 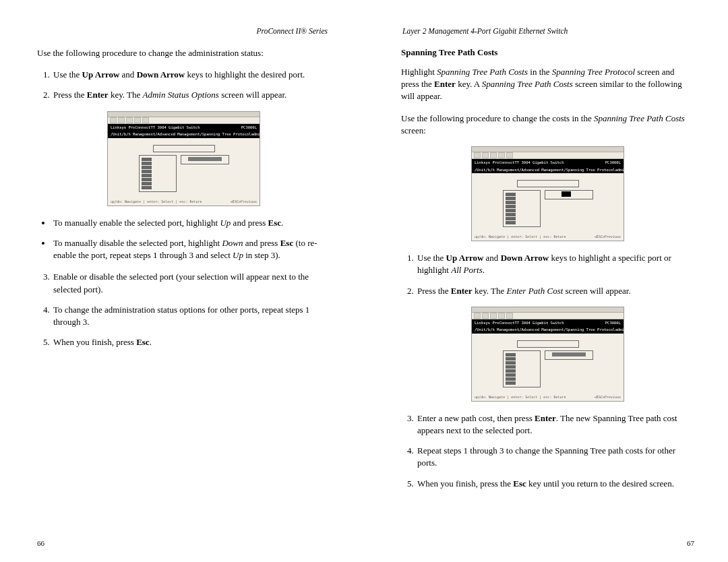 What do you see at coordinates (547, 194) in the screenshot?
I see `screenshot-path-costs: Linksys ProConnectTT 3004 Gigabit Switch…` at bounding box center [547, 194].